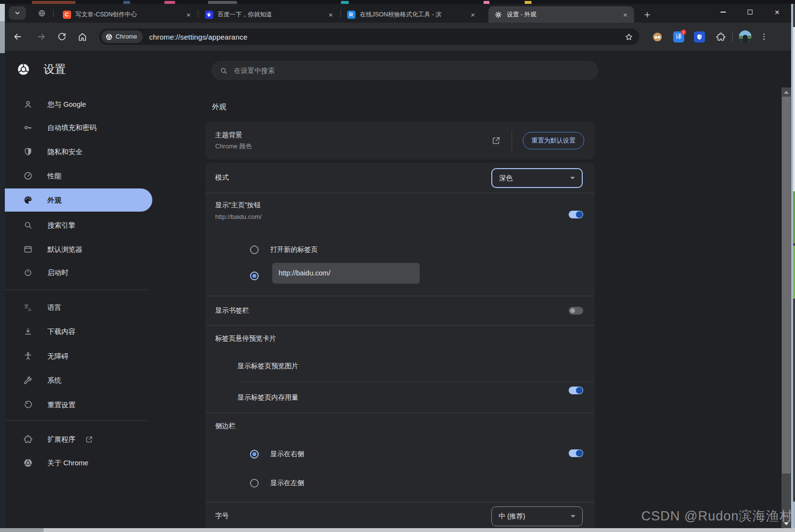 The image size is (795, 532). I want to click on bookmarks-bar-toggle, so click(576, 311).